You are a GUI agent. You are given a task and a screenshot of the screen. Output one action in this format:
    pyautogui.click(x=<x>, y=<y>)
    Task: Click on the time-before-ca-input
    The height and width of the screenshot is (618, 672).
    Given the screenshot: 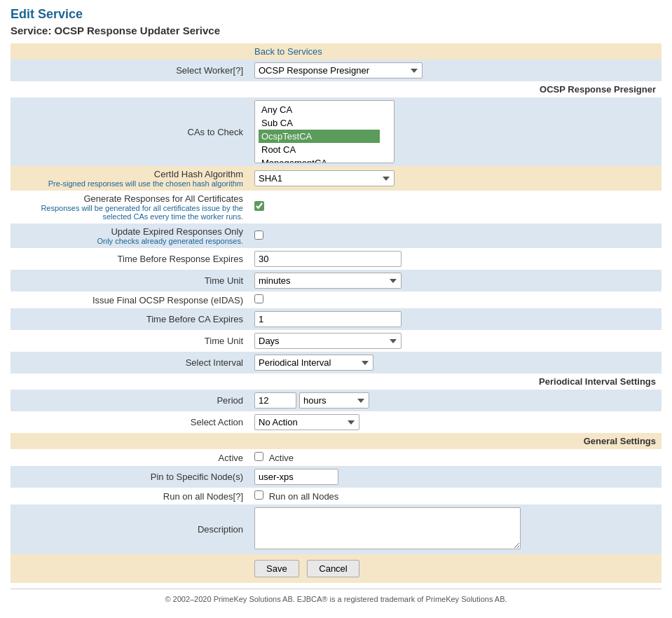 What is the action you would take?
    pyautogui.click(x=328, y=320)
    